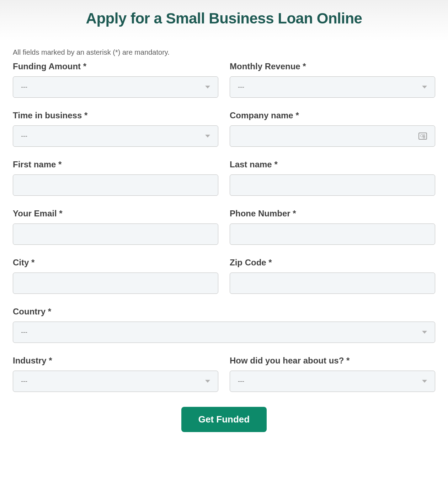  What do you see at coordinates (332, 80) in the screenshot?
I see `field-monthly-revenue: Monthly Revenue * ---` at bounding box center [332, 80].